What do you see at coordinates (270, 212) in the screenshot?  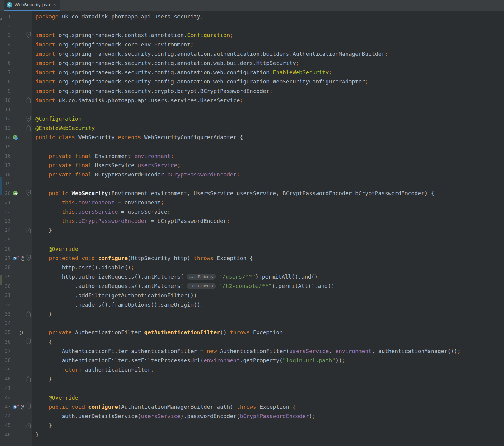 I see `code-line: this.usersService = usersService;` at bounding box center [270, 212].